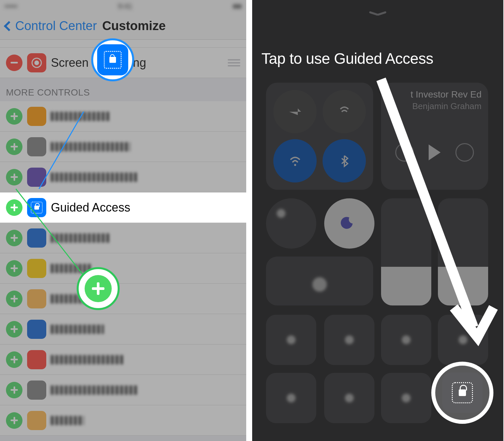 The height and width of the screenshot is (441, 504). I want to click on media-title: t Investor Rev Ed, so click(435, 95).